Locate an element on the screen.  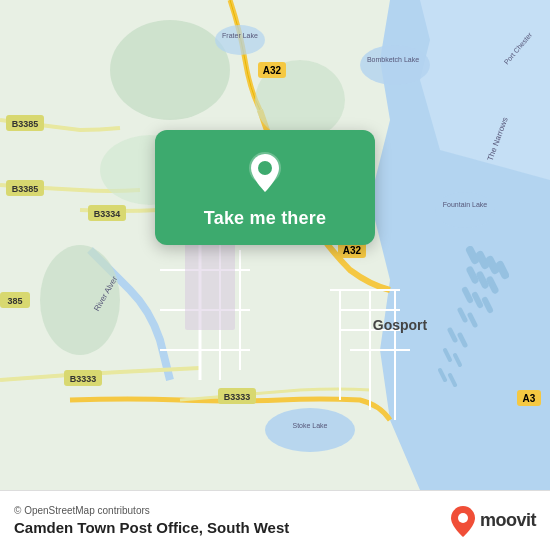
svg-text: Bombketch Lake is located at coordinates (393, 60).